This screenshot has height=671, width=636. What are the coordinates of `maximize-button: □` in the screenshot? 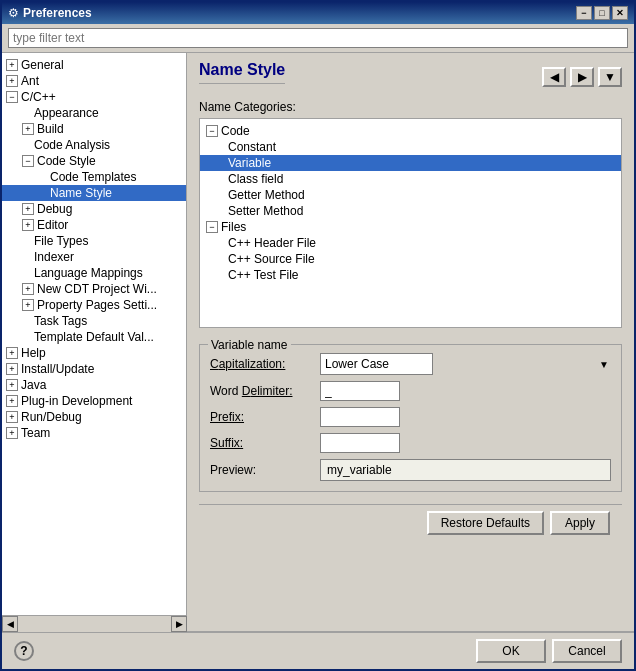 It's located at (602, 13).